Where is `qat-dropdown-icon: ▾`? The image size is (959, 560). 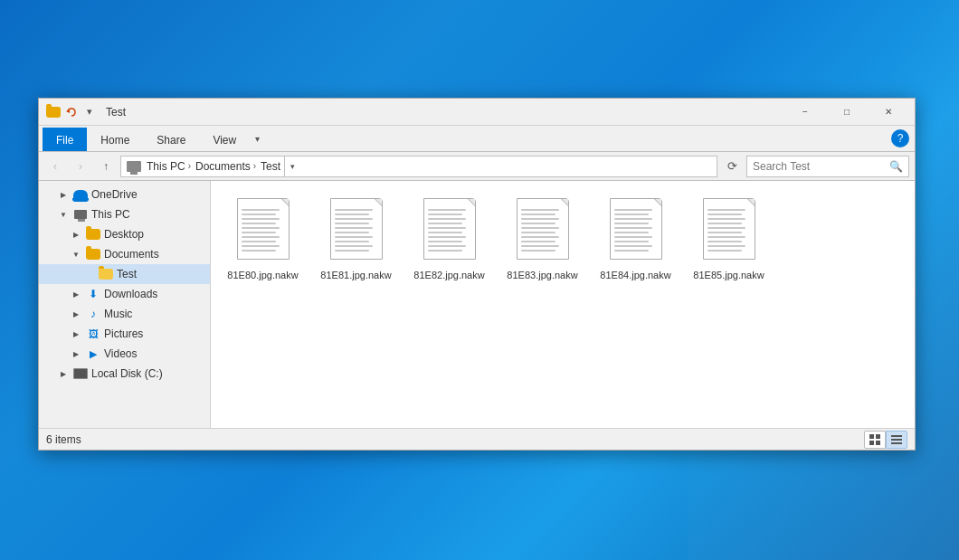 qat-dropdown-icon: ▾ is located at coordinates (90, 112).